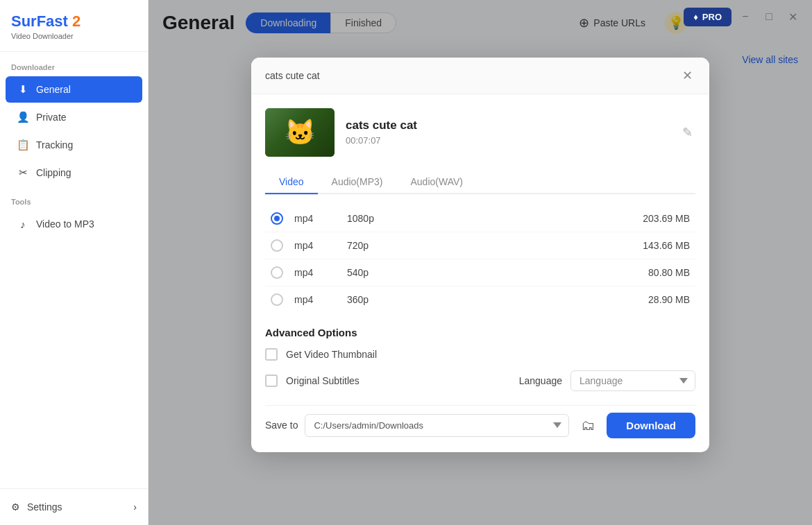  Describe the element at coordinates (666, 246) in the screenshot. I see `format-size-720: 143.66 MB` at that location.